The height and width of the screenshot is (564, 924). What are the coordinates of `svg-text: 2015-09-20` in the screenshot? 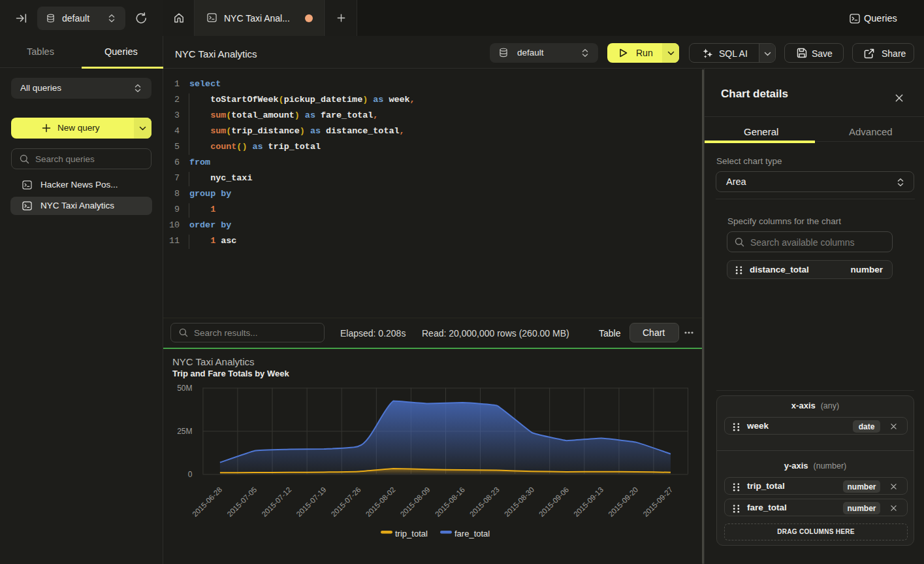 It's located at (623, 502).